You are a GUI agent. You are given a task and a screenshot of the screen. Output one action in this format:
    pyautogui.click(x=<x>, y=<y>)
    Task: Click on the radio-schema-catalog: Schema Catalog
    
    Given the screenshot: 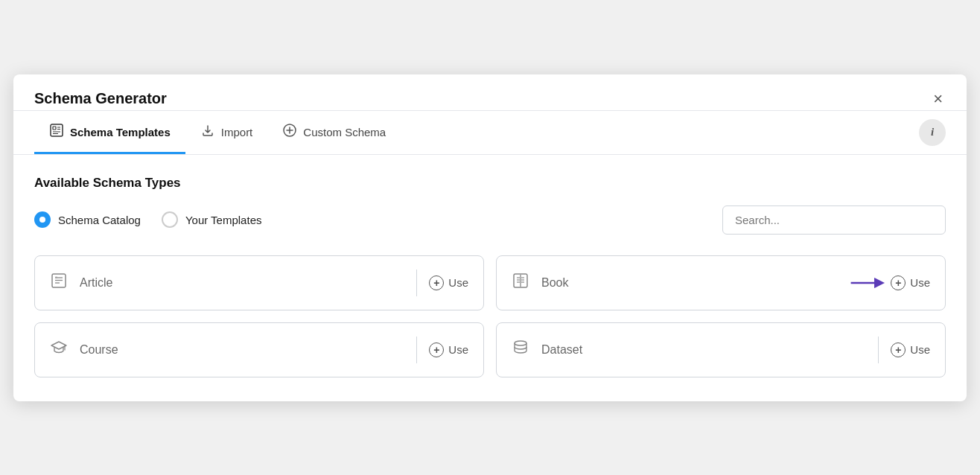 What is the action you would take?
    pyautogui.click(x=88, y=220)
    